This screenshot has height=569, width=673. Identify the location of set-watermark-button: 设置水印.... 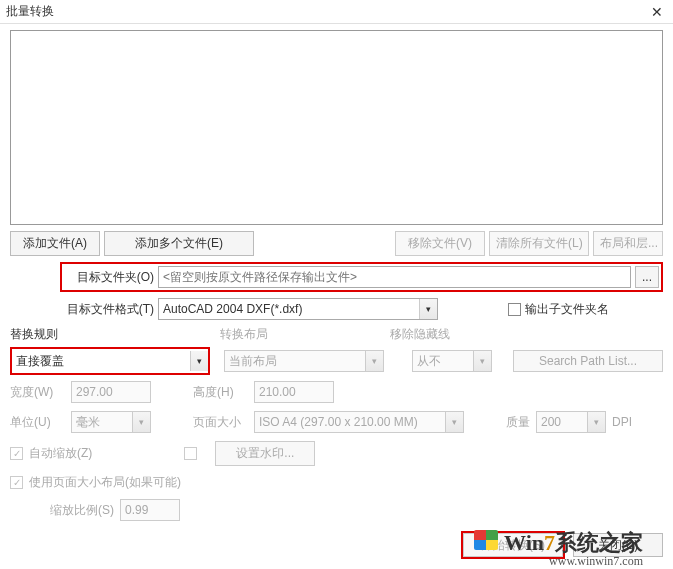
(265, 454).